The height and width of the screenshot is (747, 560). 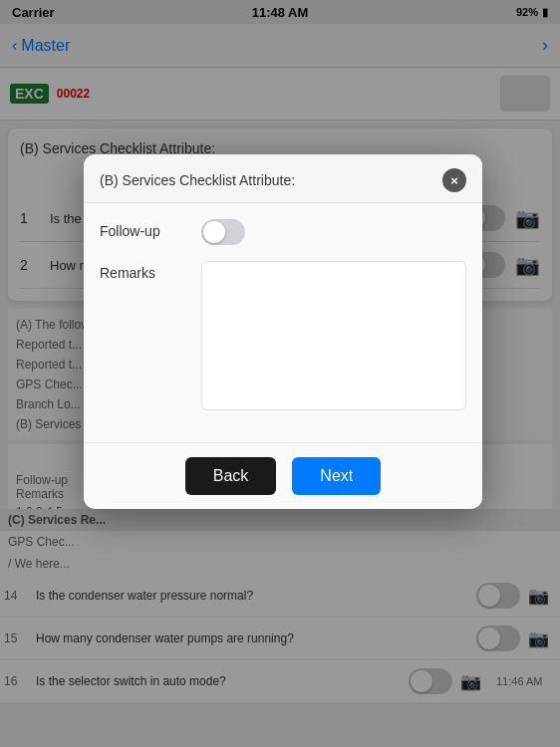 What do you see at coordinates (231, 476) in the screenshot?
I see `modal-back-button: Back` at bounding box center [231, 476].